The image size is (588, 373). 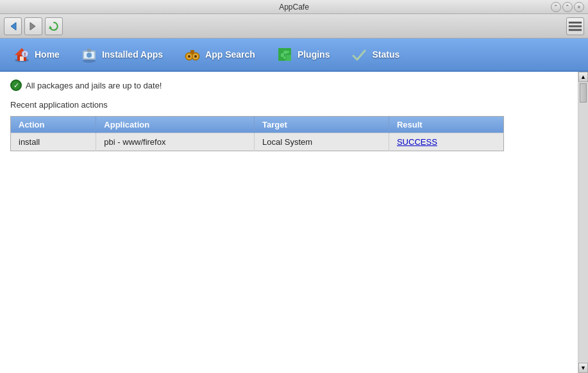 I want to click on cell-result: SUCCESS, so click(x=446, y=142).